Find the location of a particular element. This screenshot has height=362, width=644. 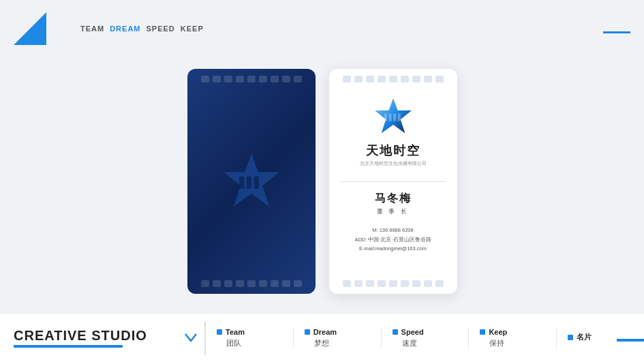

footer-nav-namecard: 名片 is located at coordinates (600, 338).